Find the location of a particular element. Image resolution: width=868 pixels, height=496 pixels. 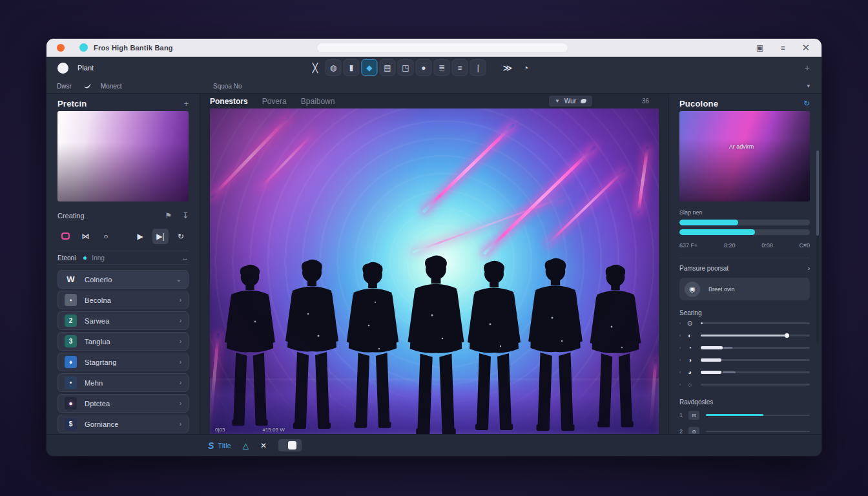

list-item-stagrtang: ♦ Stagrtang › is located at coordinates (123, 362).